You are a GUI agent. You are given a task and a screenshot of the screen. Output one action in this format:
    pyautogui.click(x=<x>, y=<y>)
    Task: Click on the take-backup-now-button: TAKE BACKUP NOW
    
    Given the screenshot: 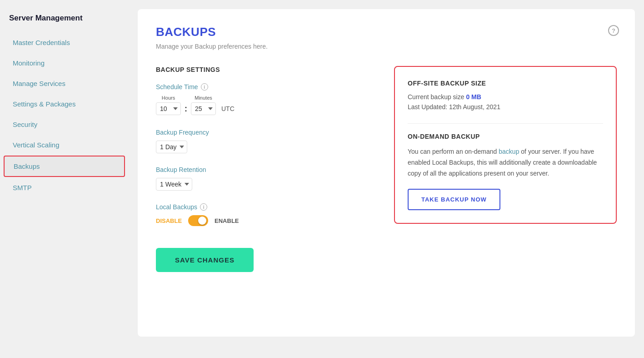 What is the action you would take?
    pyautogui.click(x=454, y=199)
    